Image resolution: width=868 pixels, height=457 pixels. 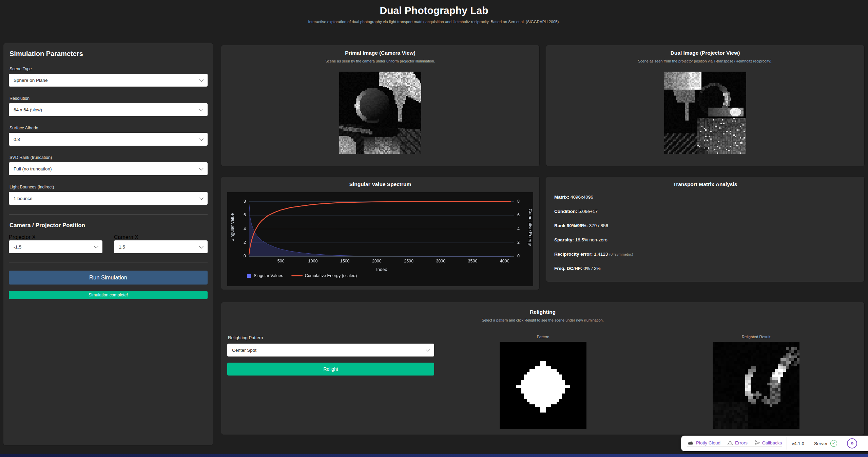 I want to click on relight-button: Relight, so click(x=331, y=369).